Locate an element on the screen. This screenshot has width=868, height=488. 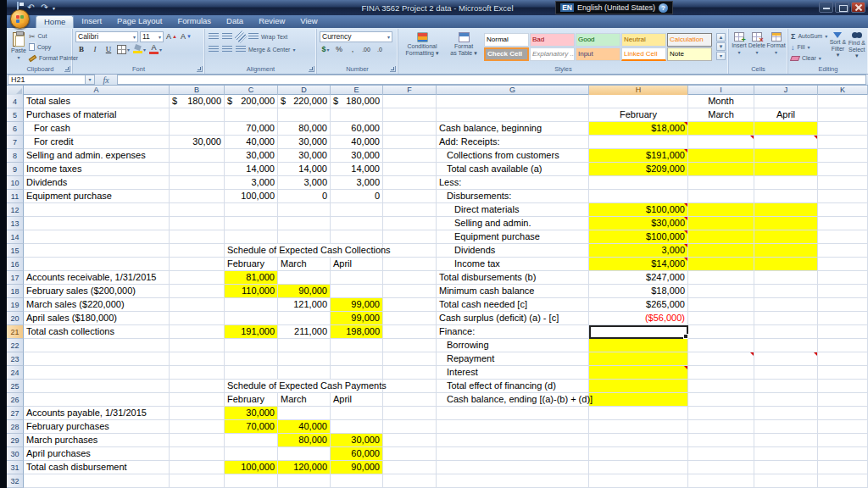
row-header-24: 24 is located at coordinates (15, 373).